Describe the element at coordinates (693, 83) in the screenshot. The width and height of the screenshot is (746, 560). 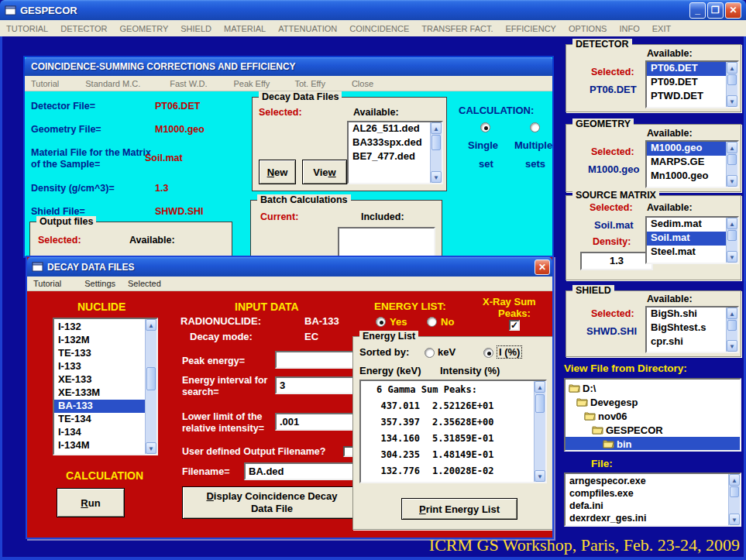
I see `list-item: PT09.DET` at that location.